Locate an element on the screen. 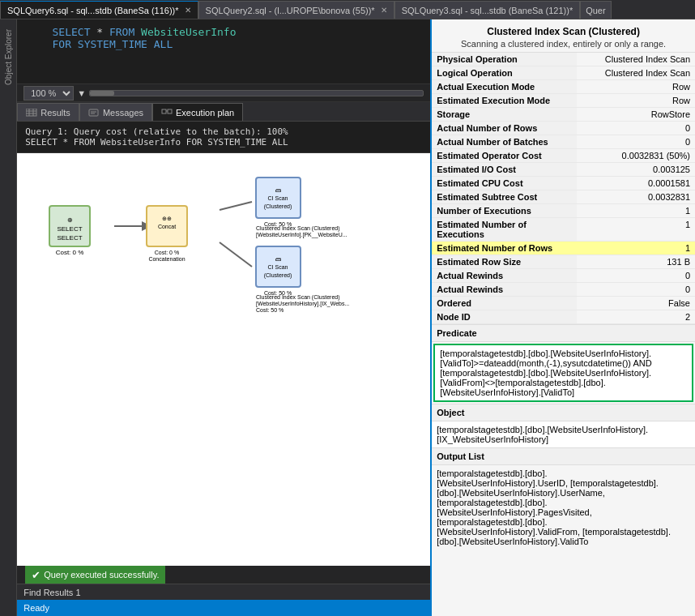  tab-results: Results is located at coordinates (49, 112).